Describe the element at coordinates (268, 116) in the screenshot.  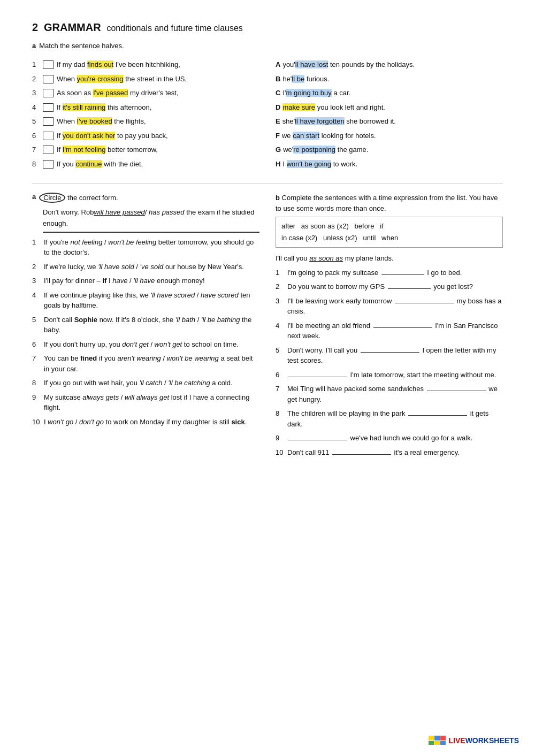
I see `match-exercise: 1 If my dad finds out I've been hitchhik…` at that location.